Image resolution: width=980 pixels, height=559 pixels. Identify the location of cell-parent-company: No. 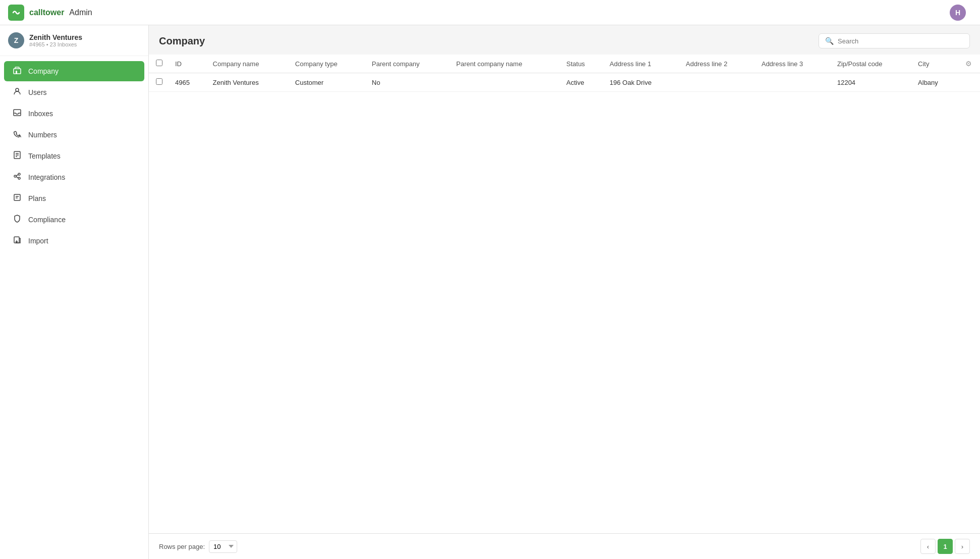
(408, 83).